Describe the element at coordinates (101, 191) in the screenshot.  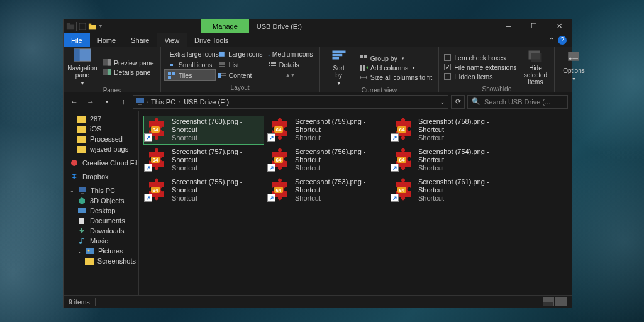
I see `nav-this-pc: ⌄This PC` at that location.